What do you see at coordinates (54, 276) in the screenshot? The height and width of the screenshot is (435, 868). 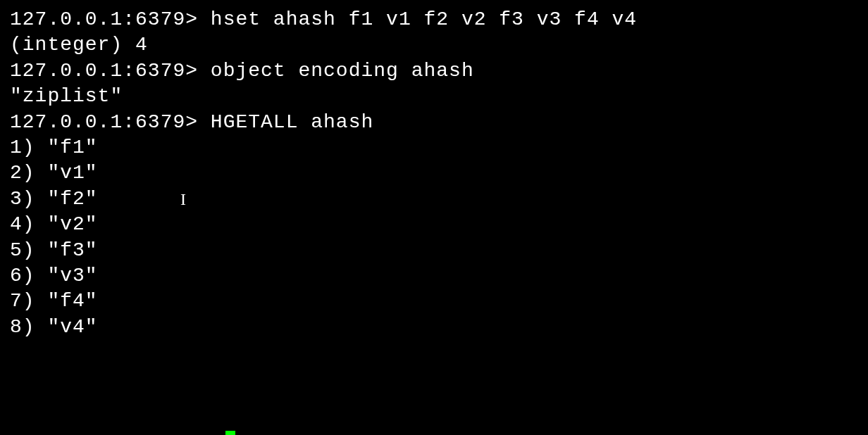 I see `terminal-output-text: 6) "v3"` at bounding box center [54, 276].